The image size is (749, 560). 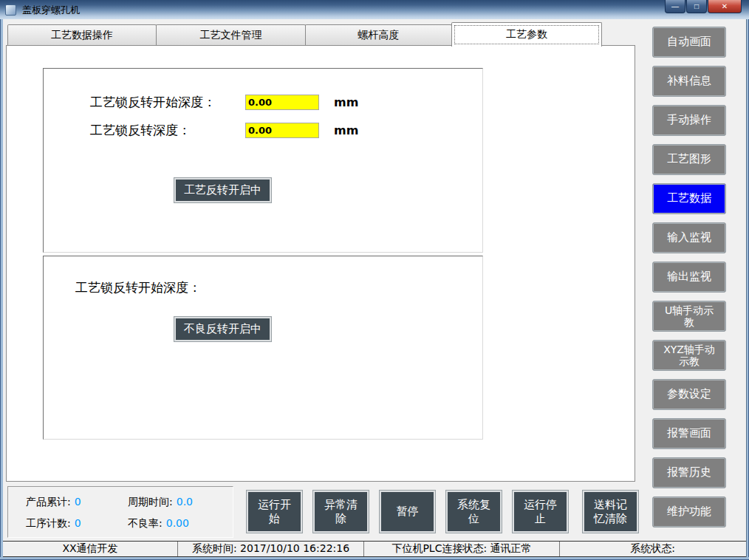 I want to click on sidebar-item-output-monitor: 输出监视, so click(x=689, y=277).